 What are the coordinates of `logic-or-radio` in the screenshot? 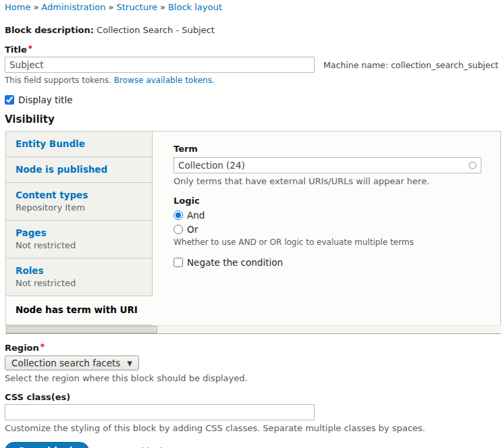 It's located at (178, 229).